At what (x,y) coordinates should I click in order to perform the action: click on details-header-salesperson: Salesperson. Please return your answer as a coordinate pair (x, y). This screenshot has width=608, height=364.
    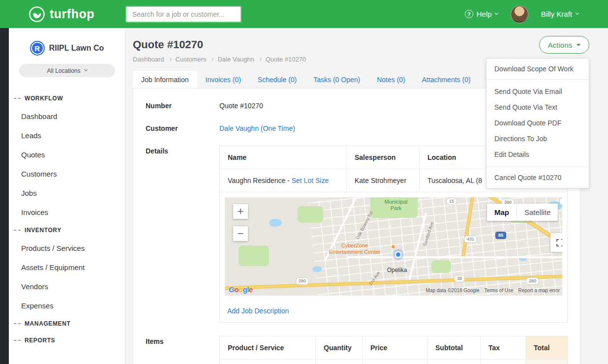
    Looking at the image, I should click on (383, 157).